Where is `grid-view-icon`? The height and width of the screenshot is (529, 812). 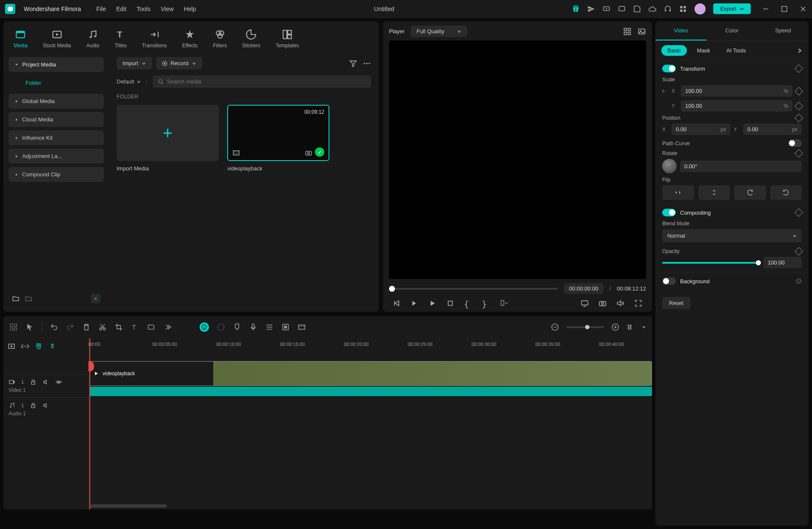 grid-view-icon is located at coordinates (627, 32).